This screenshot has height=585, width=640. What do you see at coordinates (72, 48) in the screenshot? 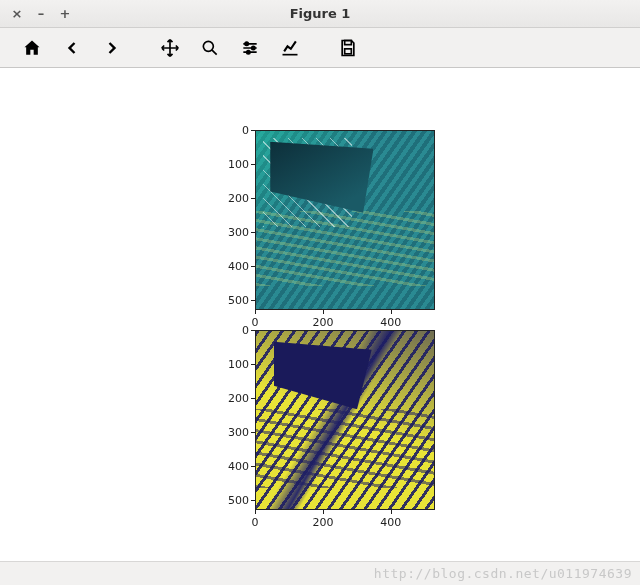
I see `back-button` at bounding box center [72, 48].